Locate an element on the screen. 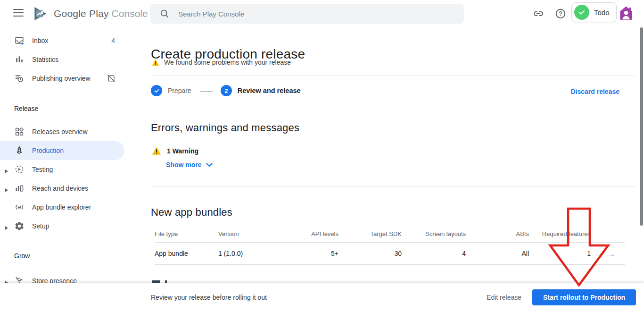  search-bar is located at coordinates (307, 14).